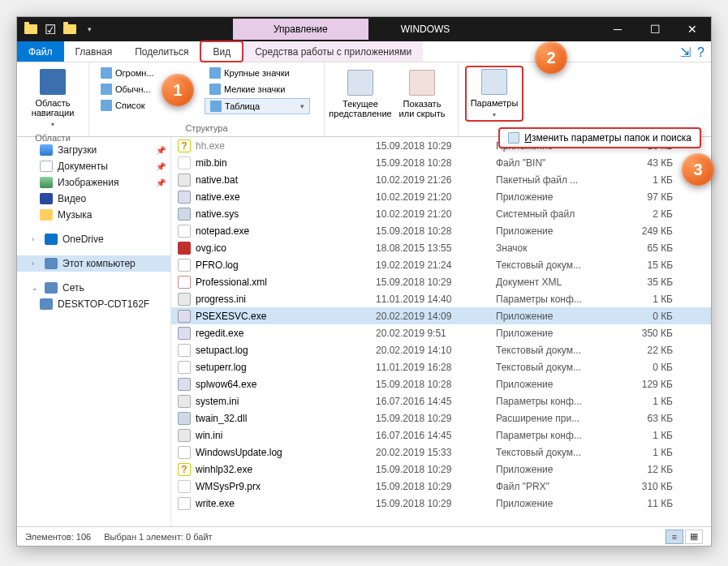  I want to click on navigation-pane: Загрузки📌 Документы📌 Изображения📌 Видео …, so click(94, 332).